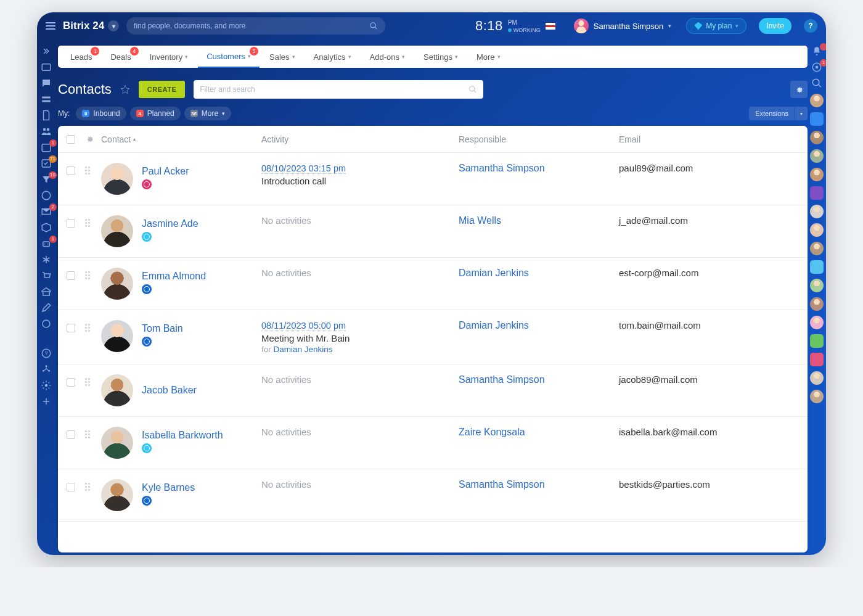 The width and height of the screenshot is (863, 616). Describe the element at coordinates (338, 89) in the screenshot. I see `filter-search` at that location.